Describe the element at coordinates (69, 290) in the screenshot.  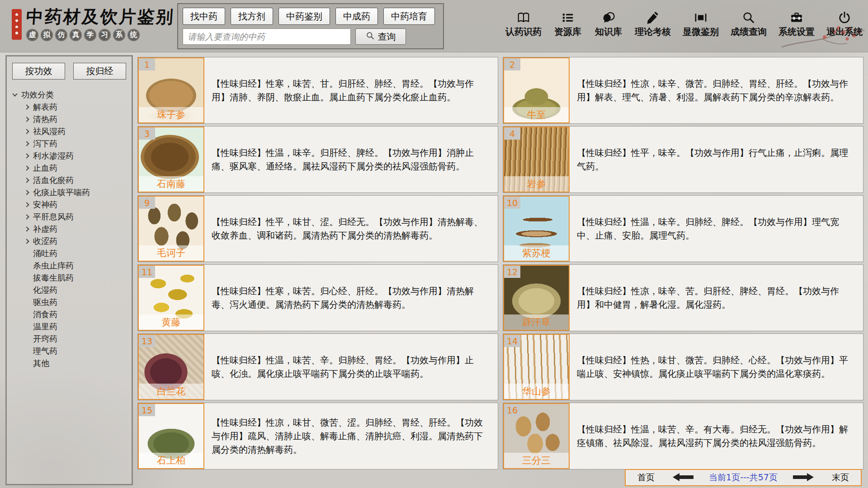
I see `tree-item: 化湿药` at that location.